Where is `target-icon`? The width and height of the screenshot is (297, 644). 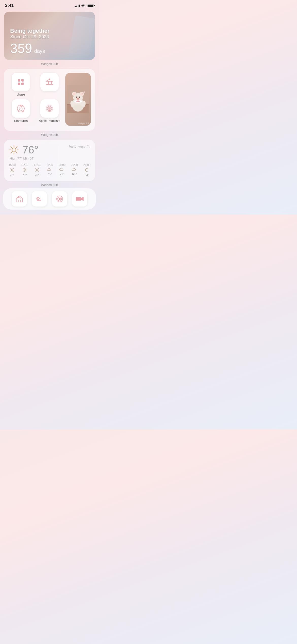
target-icon is located at coordinates (60, 199).